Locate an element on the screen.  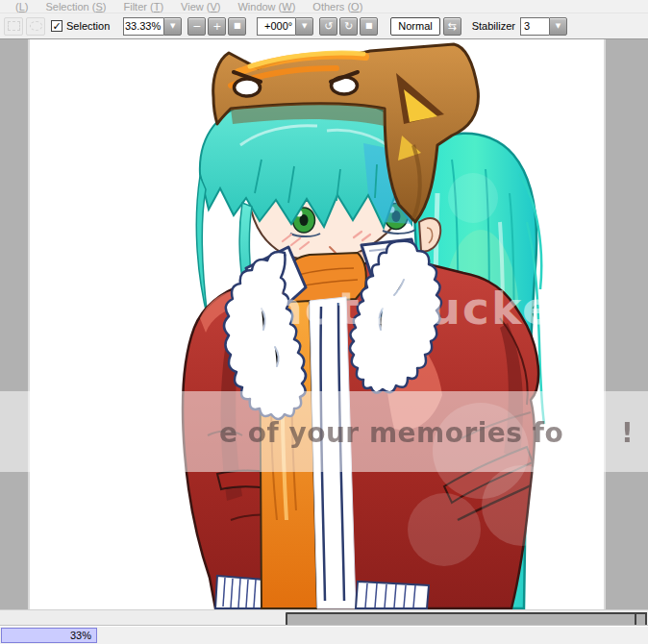
zoom-dropdown-button: ▼ is located at coordinates (173, 27).